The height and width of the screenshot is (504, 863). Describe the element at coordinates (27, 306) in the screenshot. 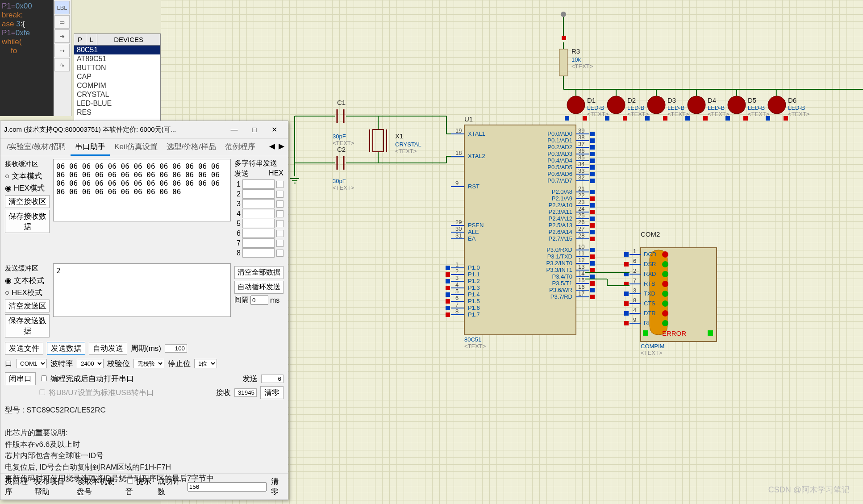

I see `clear-tx-button: 清空发送区` at that location.